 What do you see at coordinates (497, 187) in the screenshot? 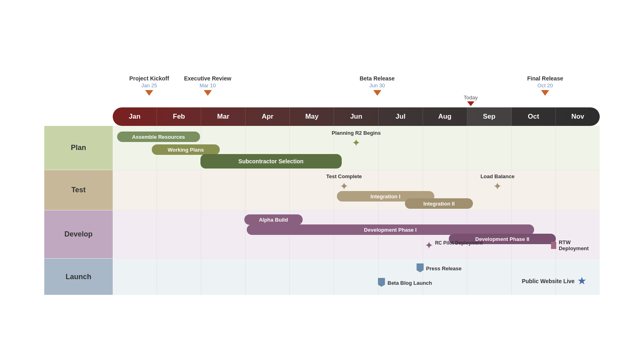
I see `star-icon-load-balance: ✦` at bounding box center [497, 187].